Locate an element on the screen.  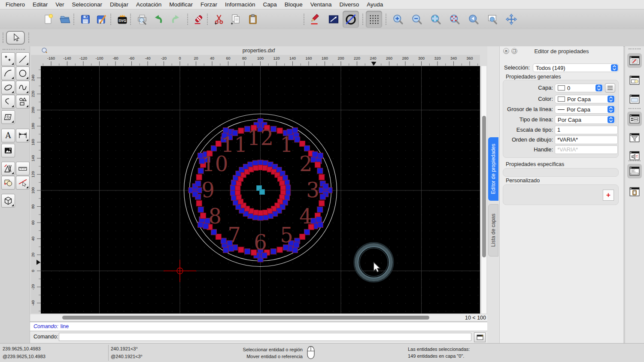
selection-dropdown: Todos (149) is located at coordinates (576, 68).